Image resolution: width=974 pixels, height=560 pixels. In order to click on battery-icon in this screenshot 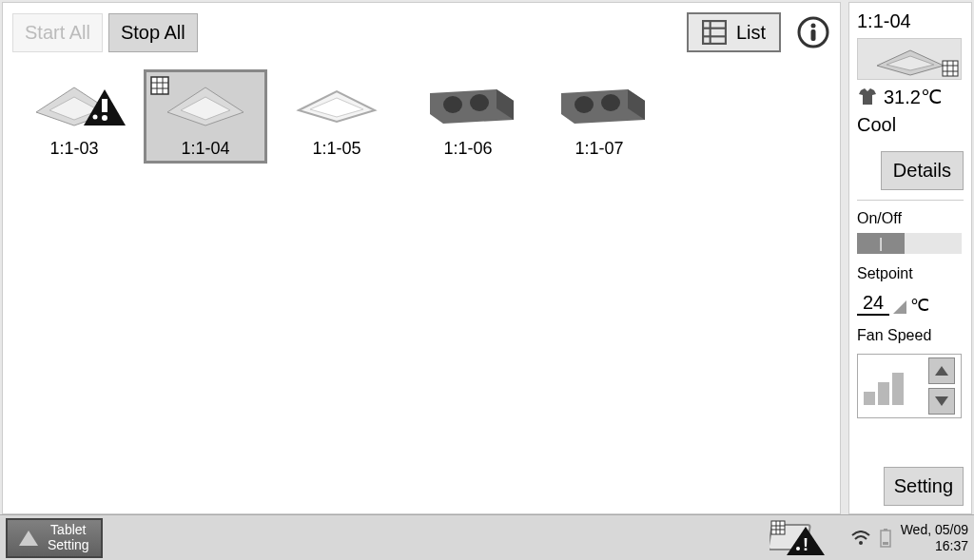, I will do `click(886, 538)`.